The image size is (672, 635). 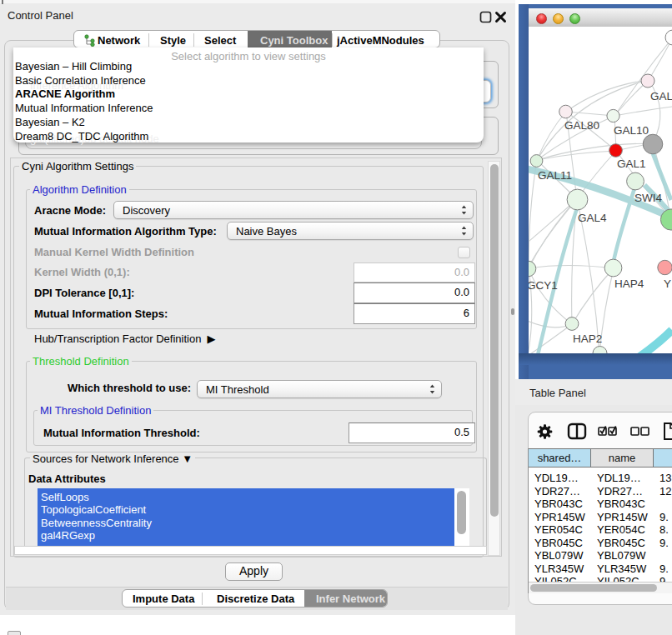 I want to click on svg-text: GCY1, so click(x=544, y=285).